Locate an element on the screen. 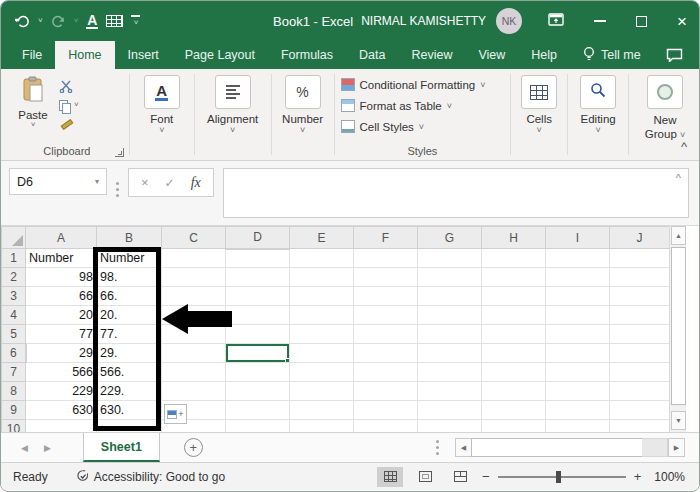  cell-A8: 229 is located at coordinates (62, 392).